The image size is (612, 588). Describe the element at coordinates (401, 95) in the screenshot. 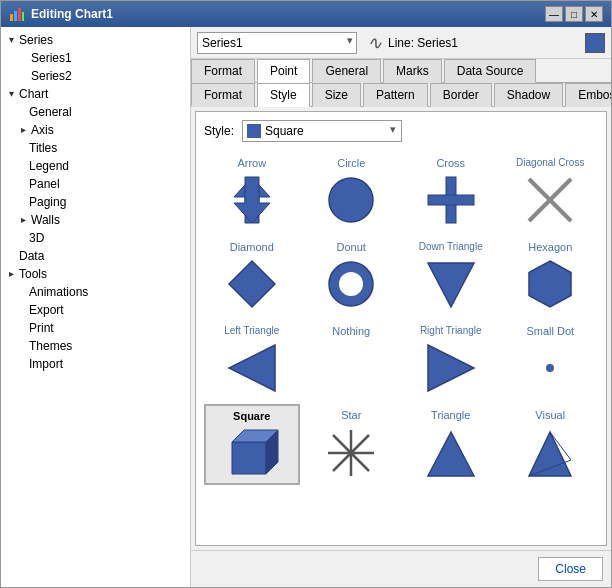

I see `tabs-row2: Format Style Size Pattern Border Shadow …` at that location.